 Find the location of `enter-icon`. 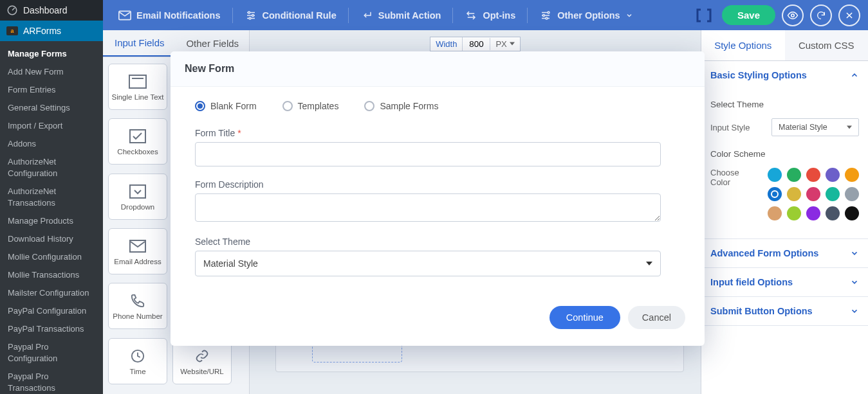

enter-icon is located at coordinates (367, 15).